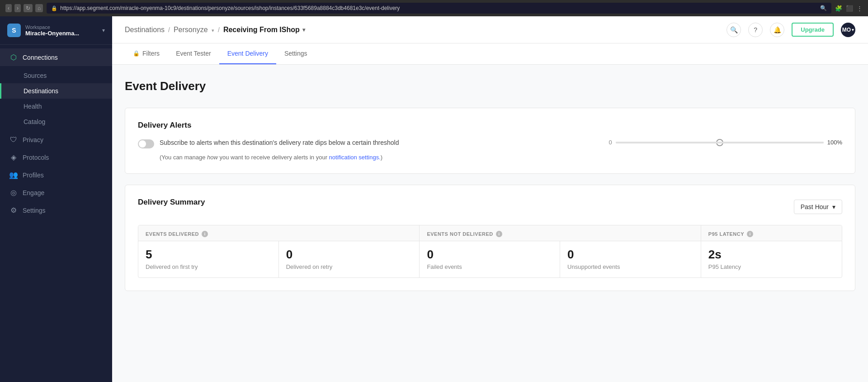  Describe the element at coordinates (439, 8) in the screenshot. I see `url-text: https://app.segment.com/miracle-onyenma-…` at that location.